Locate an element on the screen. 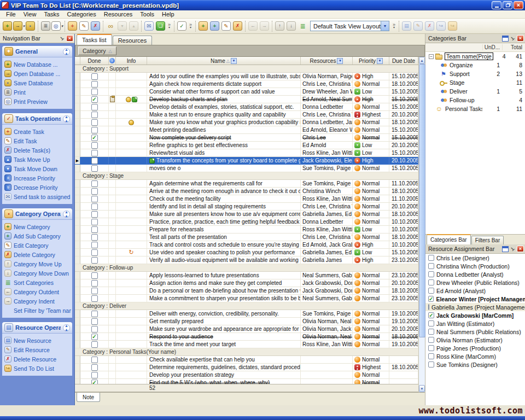  tree-expander-icon: − is located at coordinates (431, 57).